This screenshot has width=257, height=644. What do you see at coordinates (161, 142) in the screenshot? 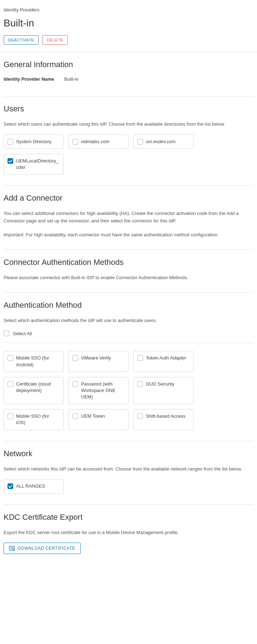
I see `directory-label: sm.esdev.com` at bounding box center [161, 142].